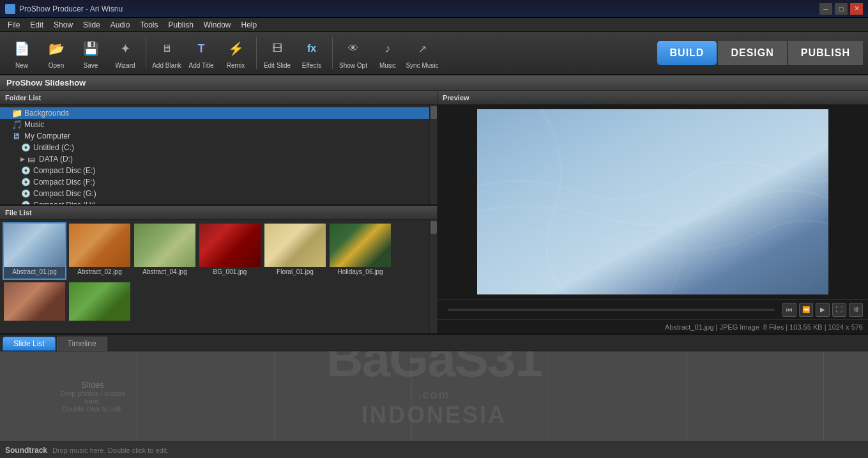 The image size is (868, 458). I want to click on preview-progress-bar, so click(611, 310).